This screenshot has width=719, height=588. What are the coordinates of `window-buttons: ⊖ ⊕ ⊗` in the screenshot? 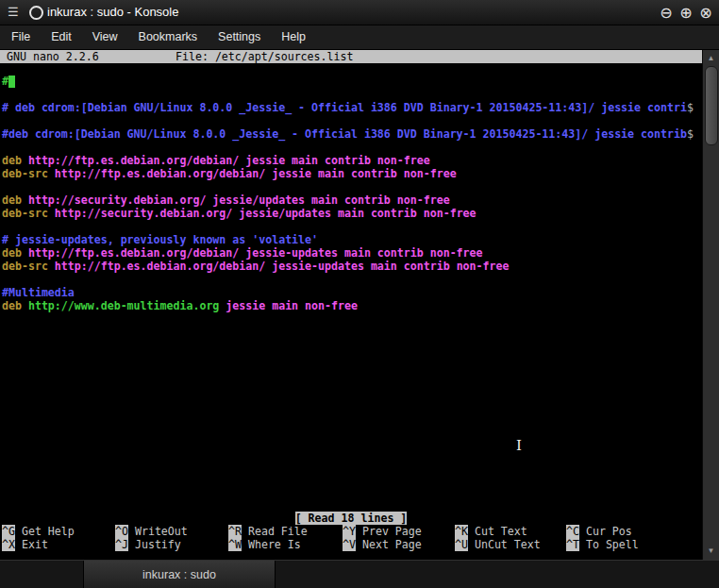 It's located at (686, 12).